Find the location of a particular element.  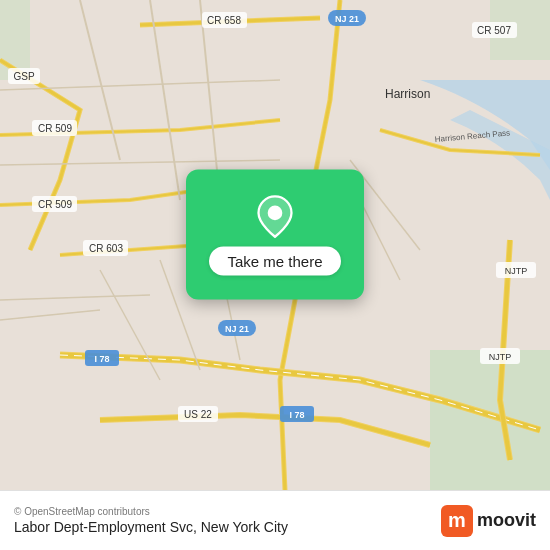

svg-text: Harrison is located at coordinates (408, 94).